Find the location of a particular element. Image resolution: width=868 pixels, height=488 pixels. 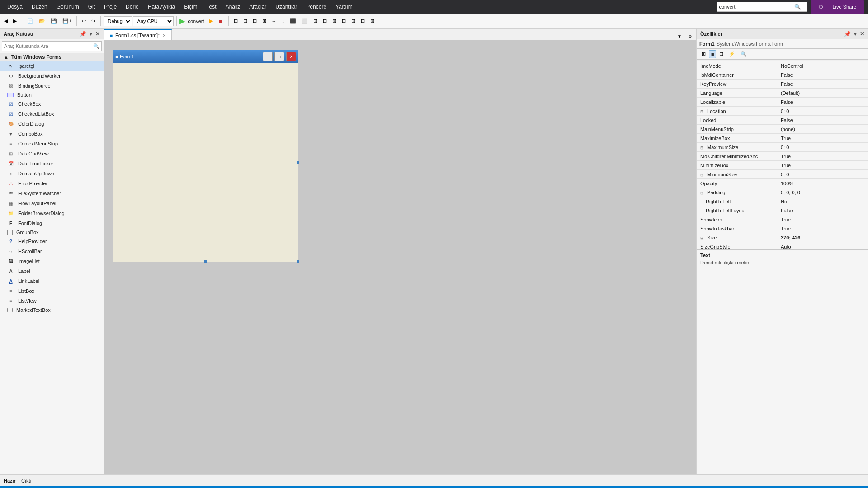

toolbox-close-icon: ✕ is located at coordinates (98, 34).